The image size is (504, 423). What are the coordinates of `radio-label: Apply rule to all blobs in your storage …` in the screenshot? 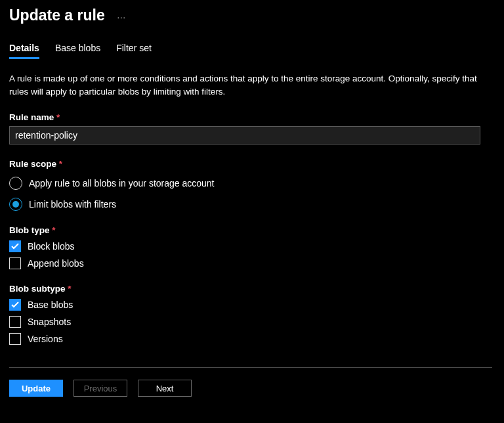 It's located at (122, 183).